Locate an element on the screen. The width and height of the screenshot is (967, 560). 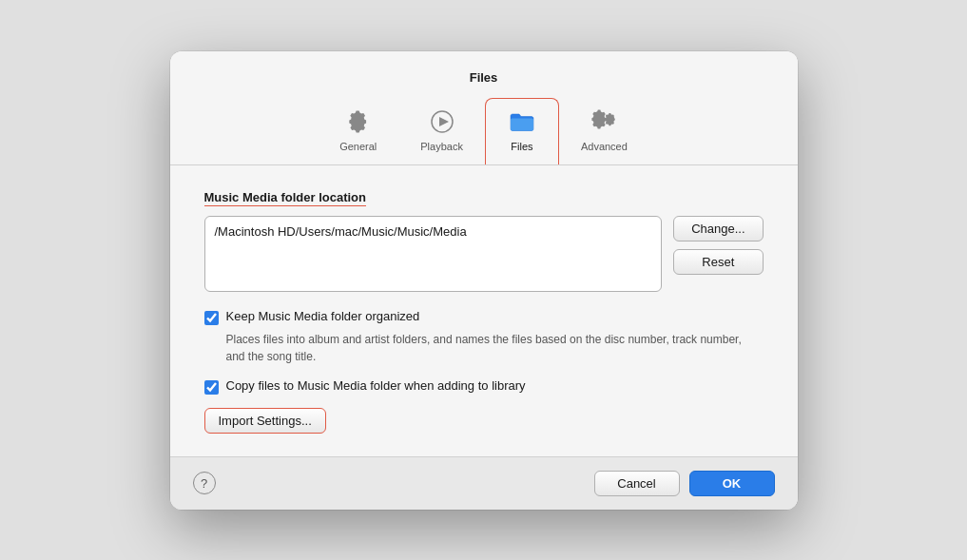
tab-general-label: General is located at coordinates (358, 146).